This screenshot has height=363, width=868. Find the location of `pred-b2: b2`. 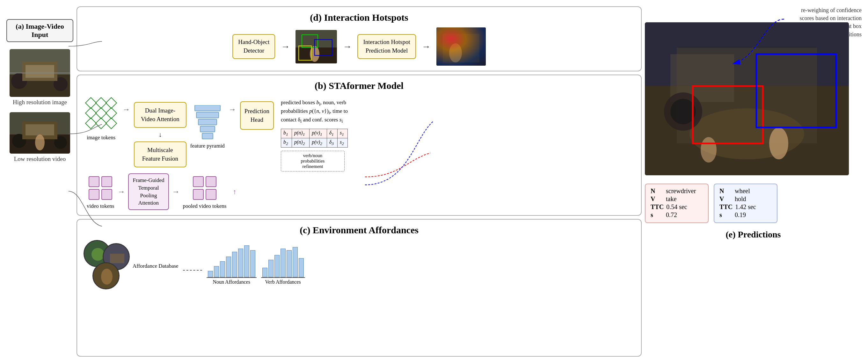

pred-b2: b2 is located at coordinates (286, 143).